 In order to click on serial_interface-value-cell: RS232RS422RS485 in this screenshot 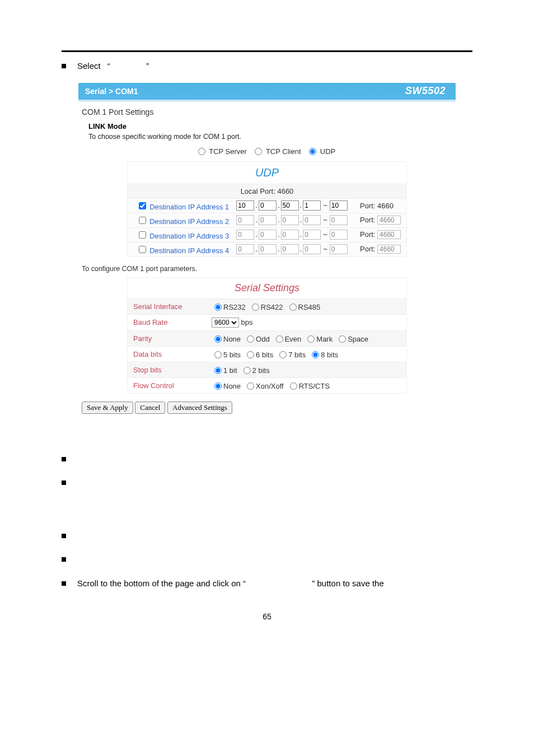, I will do `click(307, 306)`.